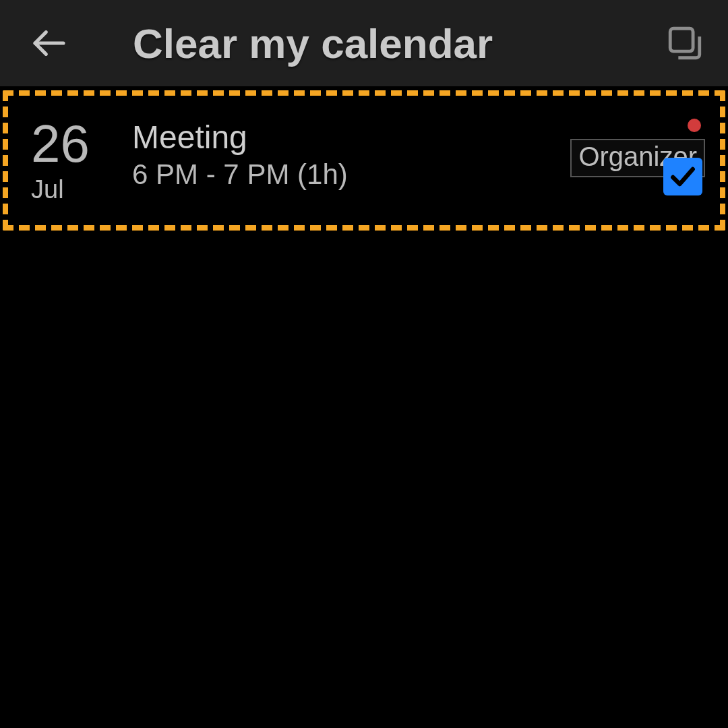 Image resolution: width=728 pixels, height=728 pixels. Describe the element at coordinates (49, 43) in the screenshot. I see `back-arrow-icon` at that location.